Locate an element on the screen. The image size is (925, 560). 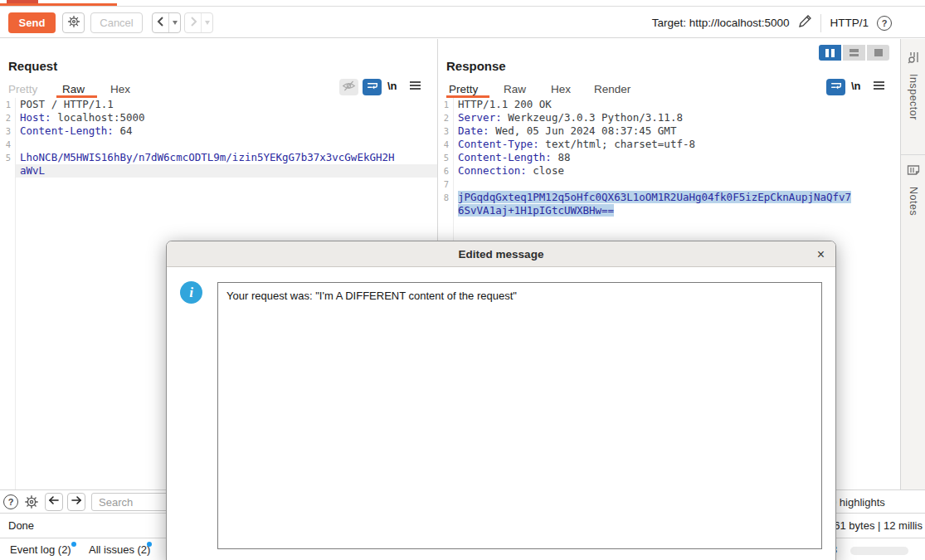
line-number: 5 is located at coordinates (445, 158).